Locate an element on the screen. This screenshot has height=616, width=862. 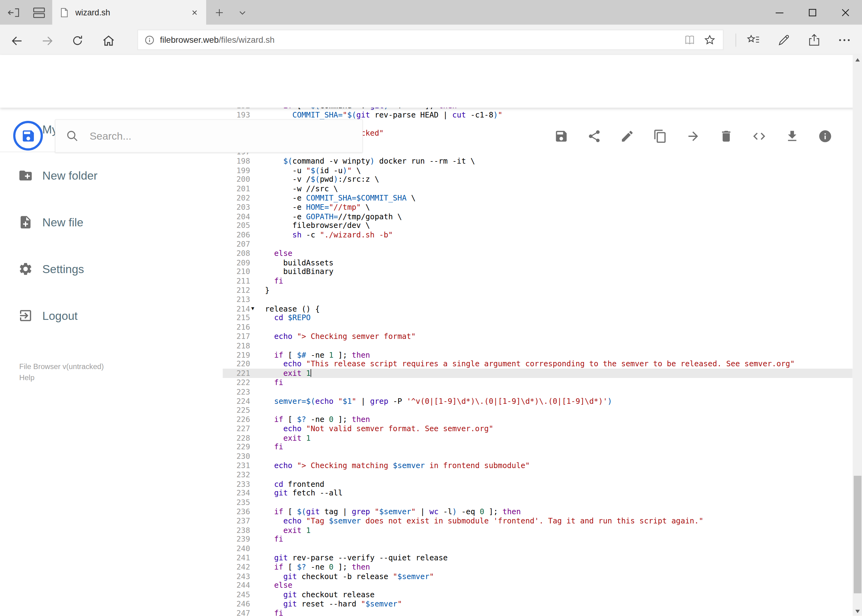
site-info-icon is located at coordinates (150, 40).